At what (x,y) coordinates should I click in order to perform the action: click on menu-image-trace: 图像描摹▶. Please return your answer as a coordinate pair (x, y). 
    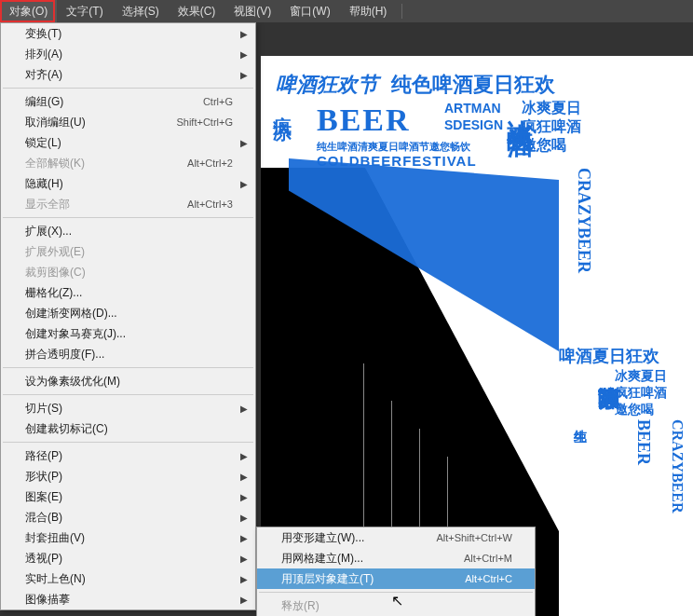
    Looking at the image, I should click on (129, 599).